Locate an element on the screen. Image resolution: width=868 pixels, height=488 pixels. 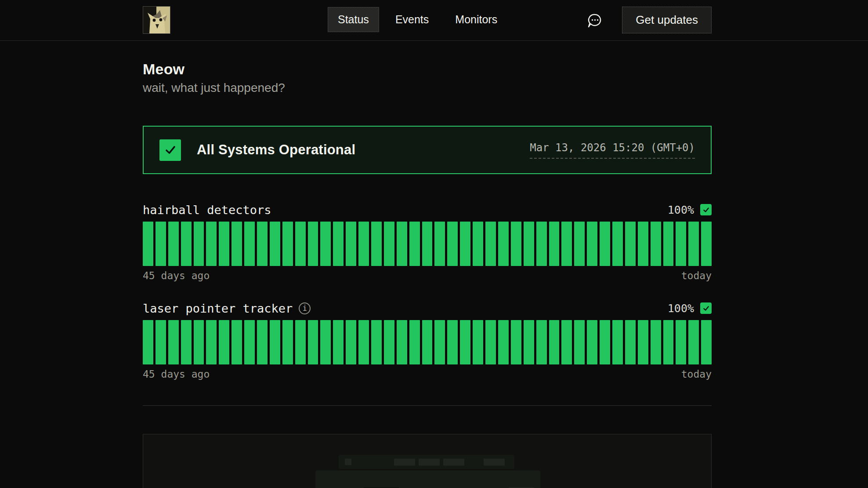
monitor-status-check-icon is located at coordinates (706, 210).